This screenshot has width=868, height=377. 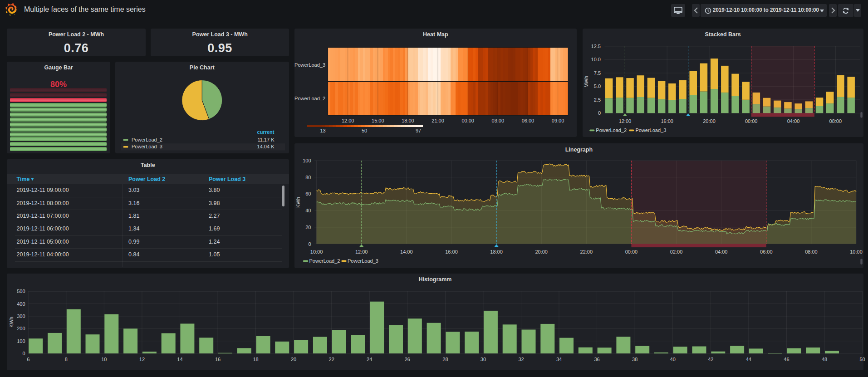 What do you see at coordinates (180, 359) in the screenshot?
I see `svg-text: 14` at bounding box center [180, 359].